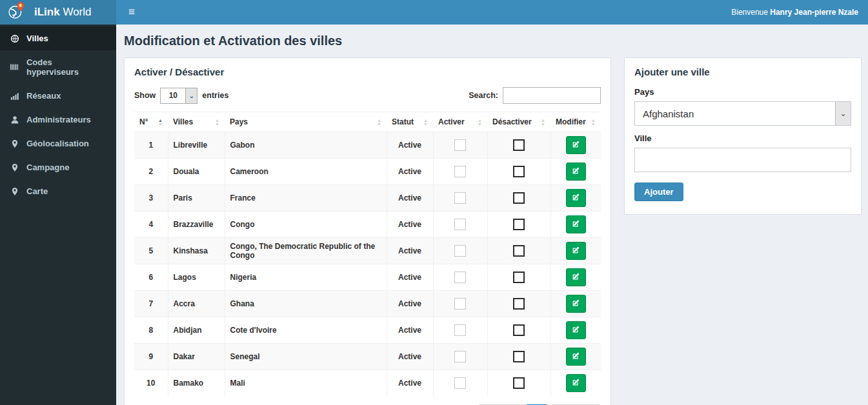 This screenshot has height=405, width=868. I want to click on cell-numero: 7, so click(151, 304).